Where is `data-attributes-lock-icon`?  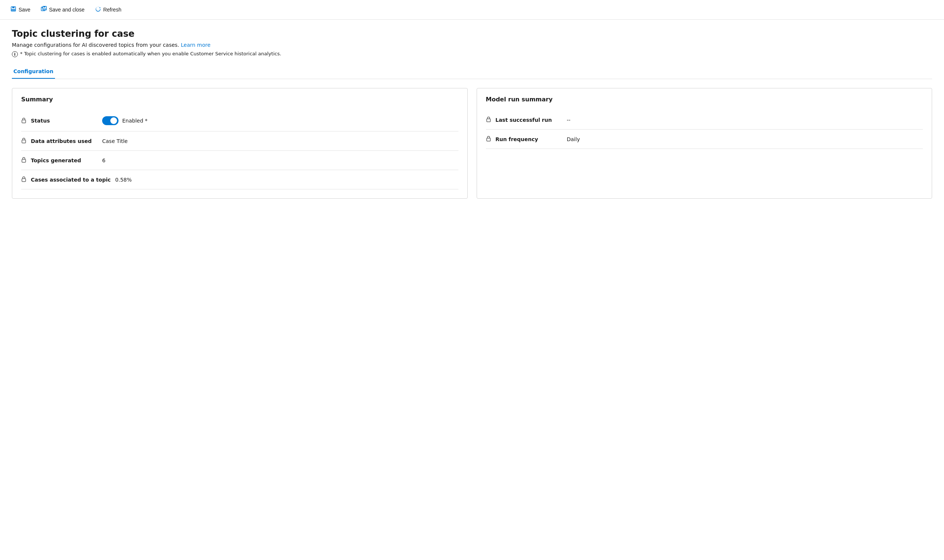 data-attributes-lock-icon is located at coordinates (24, 141).